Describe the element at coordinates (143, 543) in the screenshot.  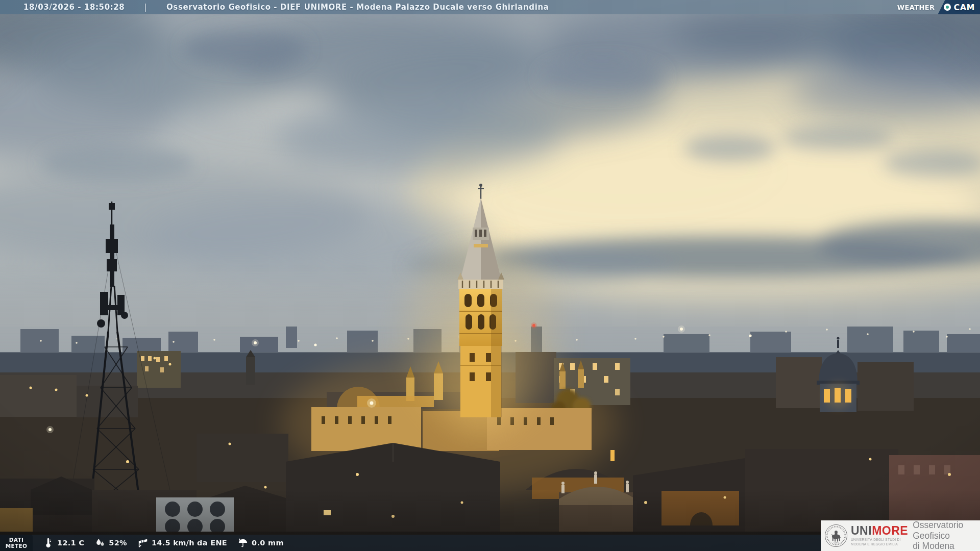
I see `windsock-icon` at that location.